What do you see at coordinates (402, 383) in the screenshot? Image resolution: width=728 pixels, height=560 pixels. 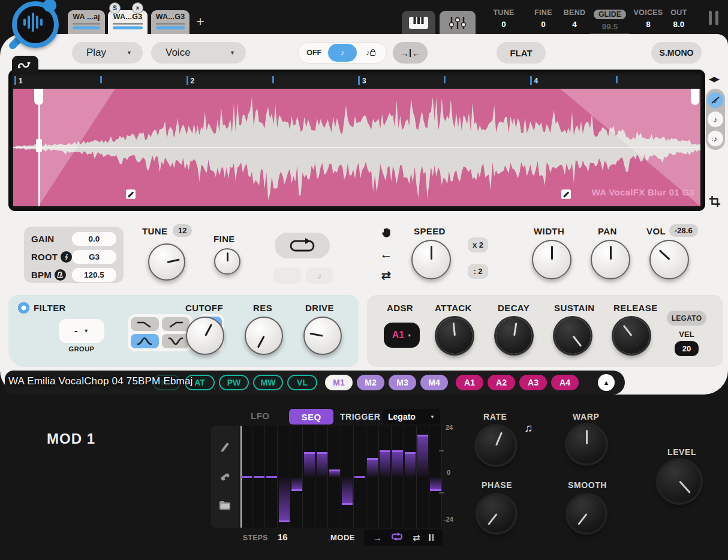 I see `mod-slot-m3: M3` at bounding box center [402, 383].